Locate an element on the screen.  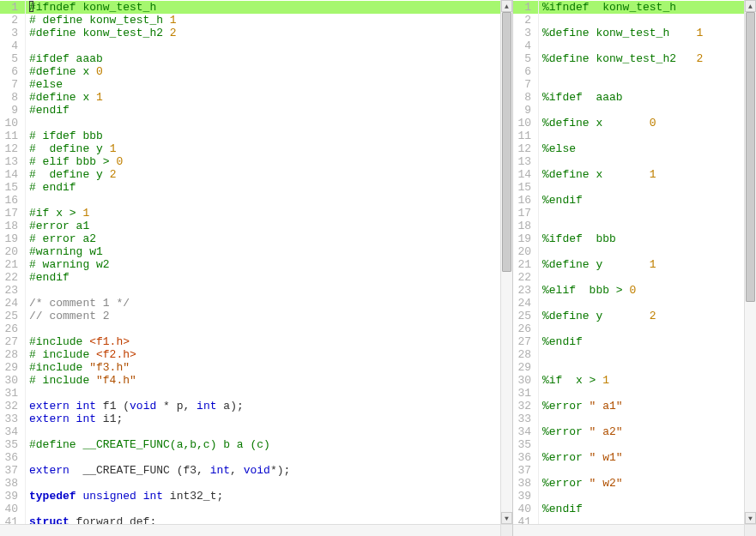
code-line: #define konw_test_h2 2 is located at coordinates (269, 33).